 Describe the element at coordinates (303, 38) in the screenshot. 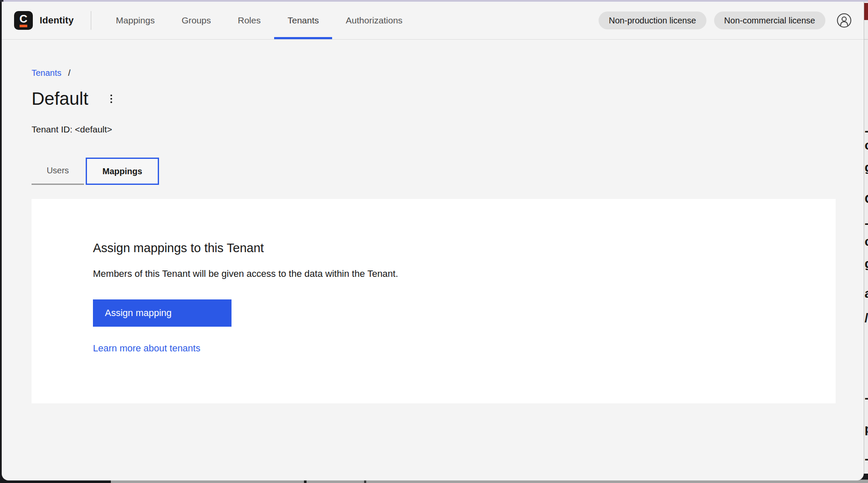

I see `active-nav-underline` at that location.